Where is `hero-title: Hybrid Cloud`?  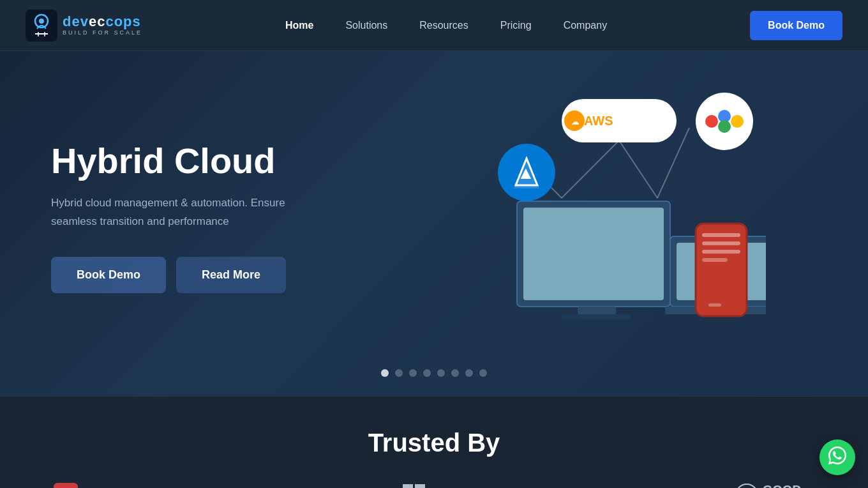 hero-title: Hybrid Cloud is located at coordinates (217, 161).